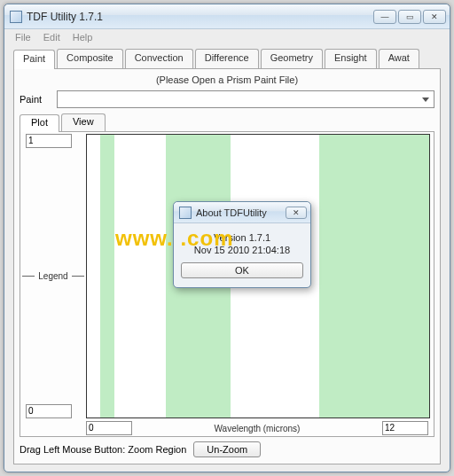  What do you see at coordinates (242, 245) in the screenshot?
I see `about-dialog: About TDFUtility ✕ Version 1.7.1 Nov 15 …` at bounding box center [242, 245].